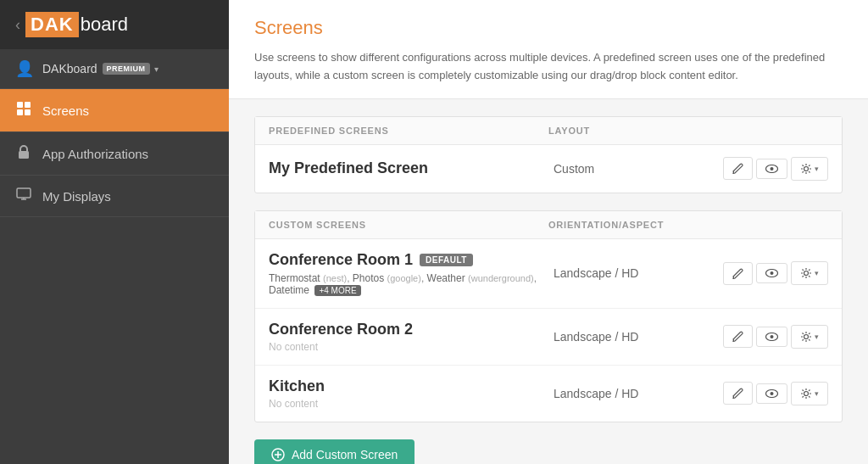  What do you see at coordinates (771, 273) in the screenshot?
I see `custom-screen-1-view-button` at bounding box center [771, 273].